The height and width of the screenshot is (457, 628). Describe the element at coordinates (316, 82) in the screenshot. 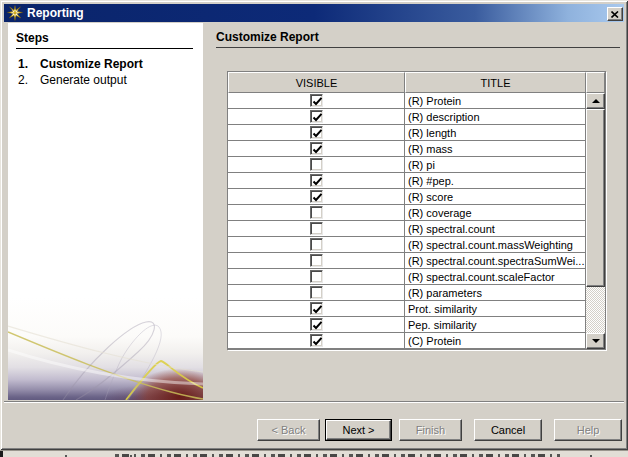

I see `column-header-visible: VISIBLE` at that location.